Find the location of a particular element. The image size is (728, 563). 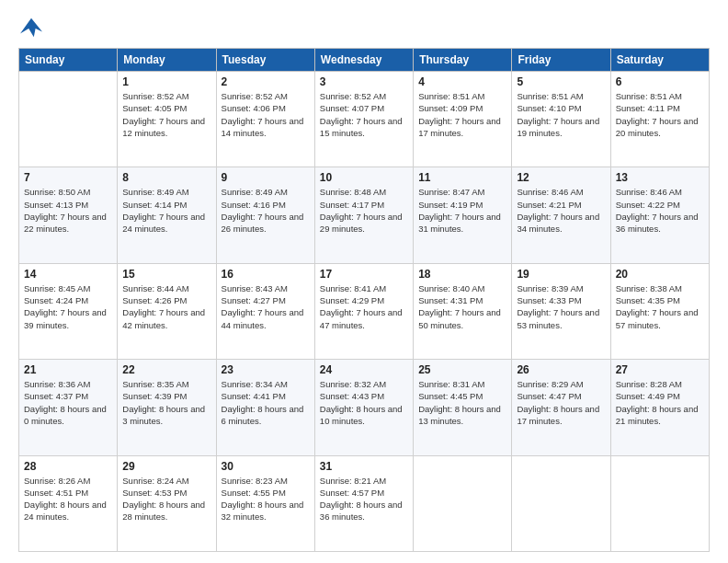

day-number: 28 is located at coordinates (68, 466).